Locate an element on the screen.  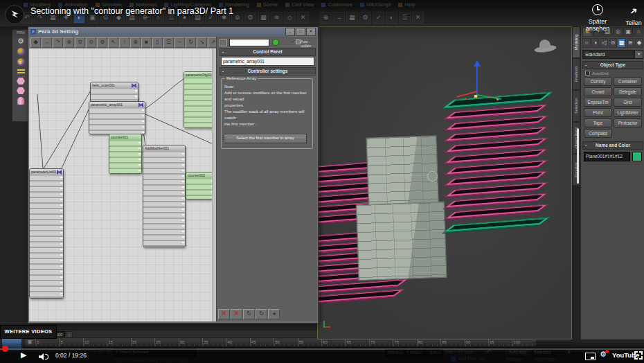
object-type-button: Tape is located at coordinates (598, 123).